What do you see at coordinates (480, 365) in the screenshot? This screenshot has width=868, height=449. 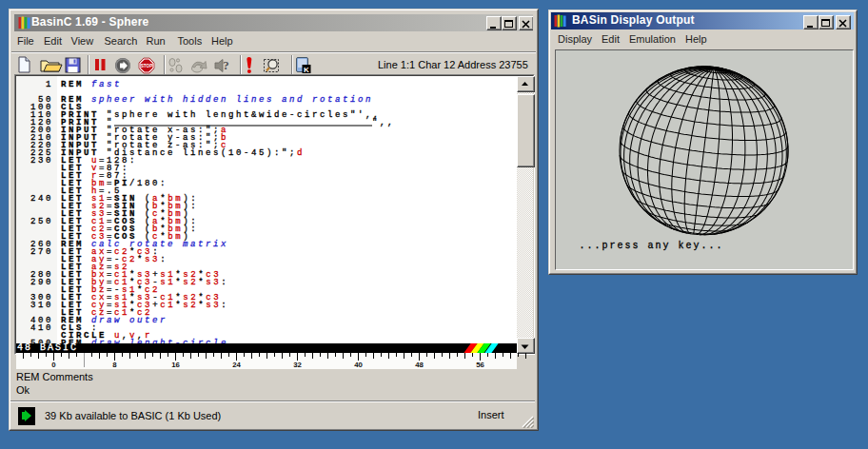 I see `svg-text: 56` at bounding box center [480, 365].